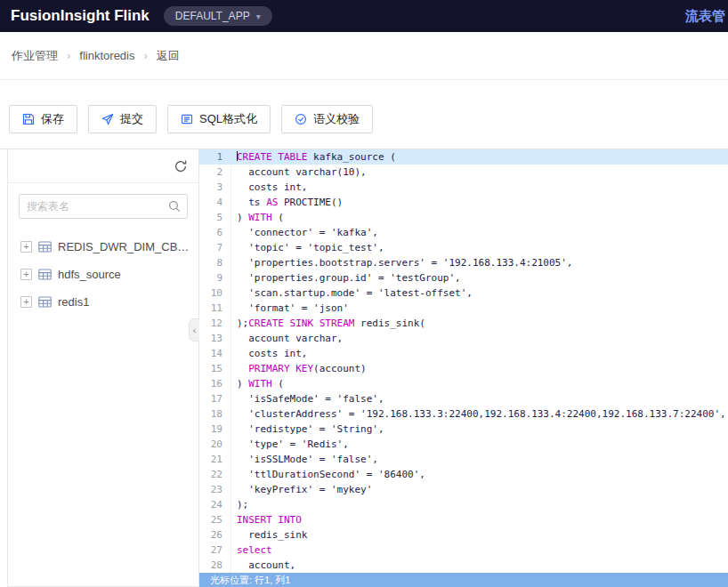 Image resolution: width=728 pixels, height=587 pixels. I want to click on code-line: 3 costs int,, so click(464, 187).